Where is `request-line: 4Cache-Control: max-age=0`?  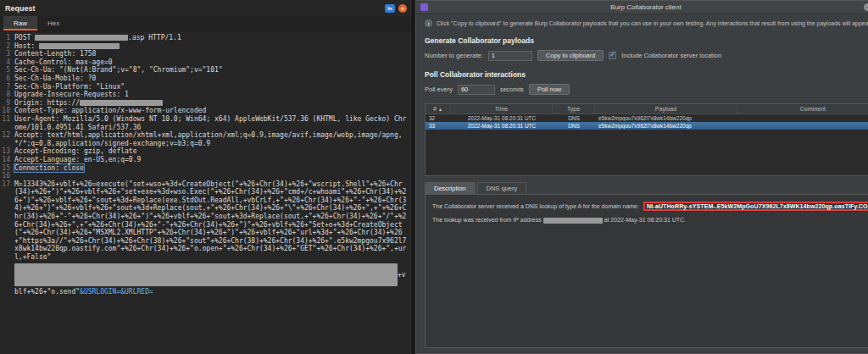 request-line: 4Cache-Control: max-age=0 is located at coordinates (205, 63).